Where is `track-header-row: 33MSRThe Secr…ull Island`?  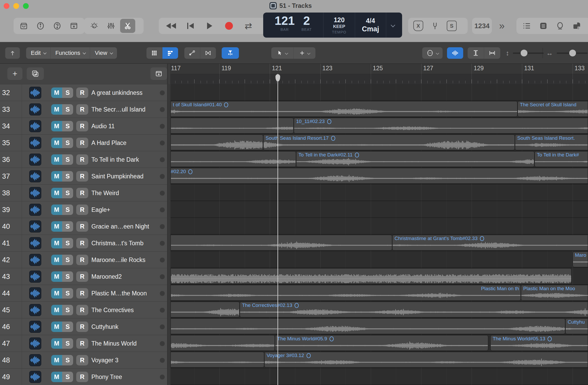 track-header-row: 33MSRThe Secr…ull Island is located at coordinates (84, 109).